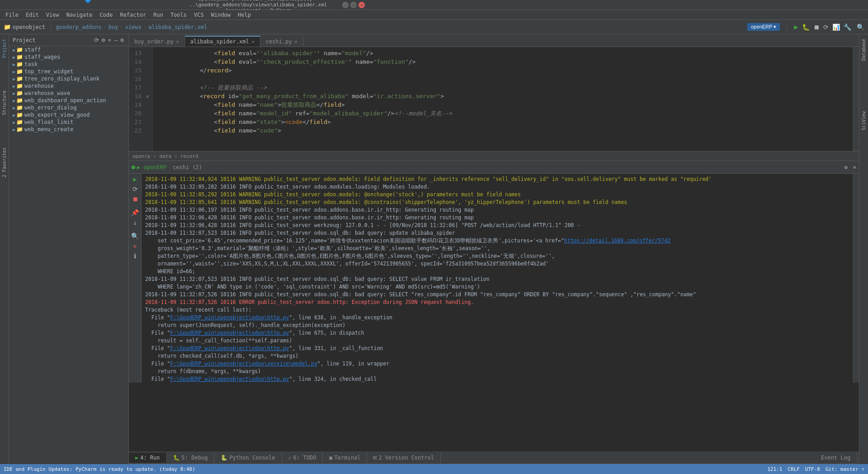 The image size is (868, 474). I want to click on run-info-btn: ℹ, so click(135, 256).